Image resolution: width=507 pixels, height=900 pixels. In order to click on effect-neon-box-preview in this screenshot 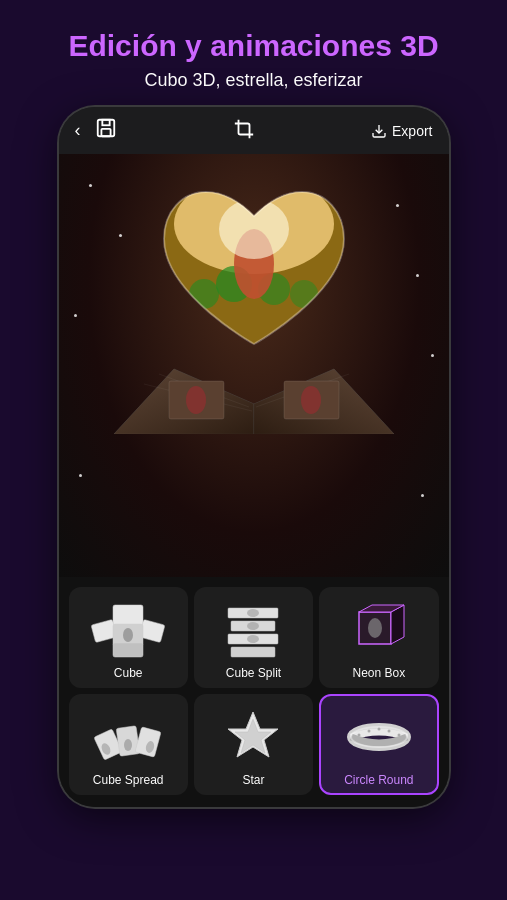, I will do `click(379, 630)`.